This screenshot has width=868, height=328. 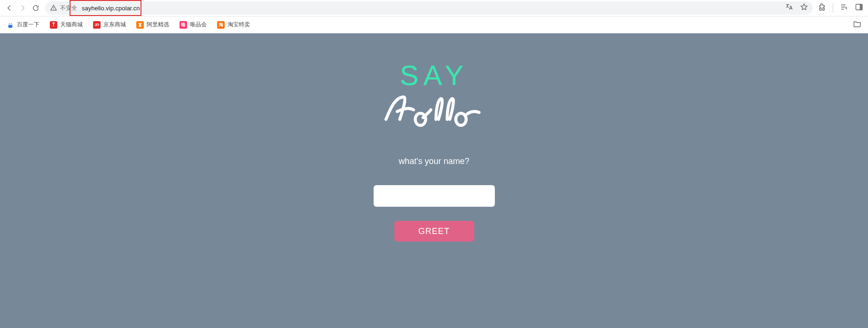 What do you see at coordinates (10, 25) in the screenshot?
I see `baidu-icon` at bounding box center [10, 25].